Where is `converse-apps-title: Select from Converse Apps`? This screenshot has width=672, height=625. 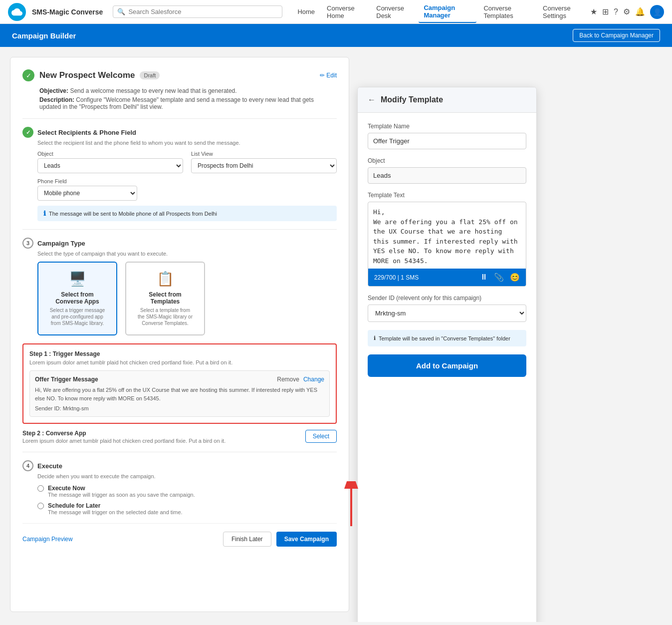
converse-apps-title: Select from Converse Apps is located at coordinates (77, 298).